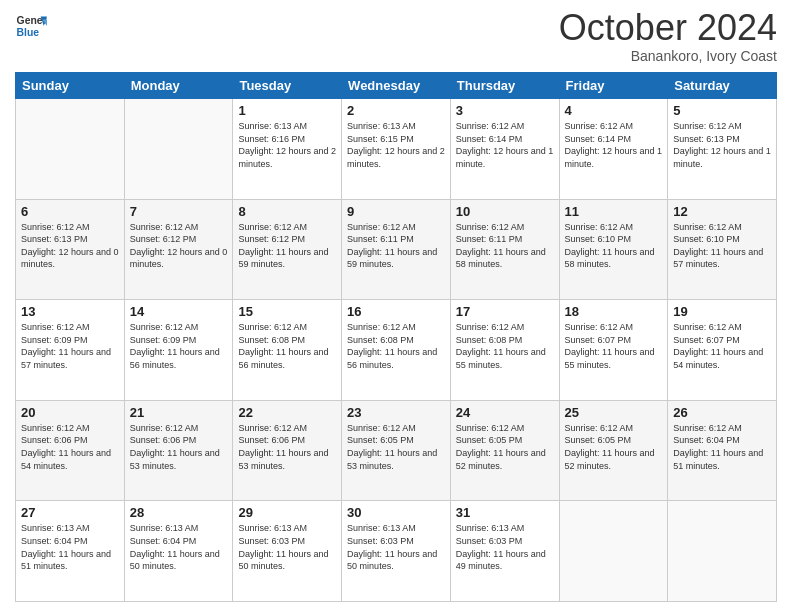  Describe the element at coordinates (614, 312) in the screenshot. I see `day-number: 18` at that location.